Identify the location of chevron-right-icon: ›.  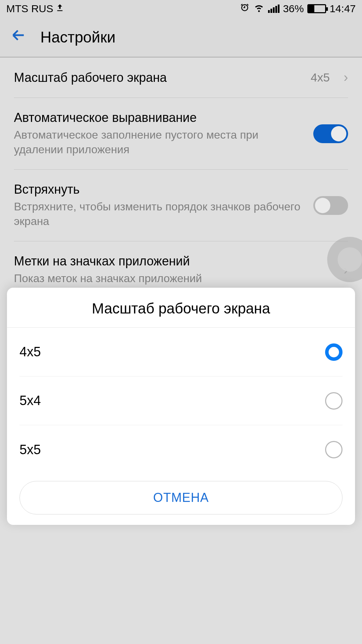
(346, 77).